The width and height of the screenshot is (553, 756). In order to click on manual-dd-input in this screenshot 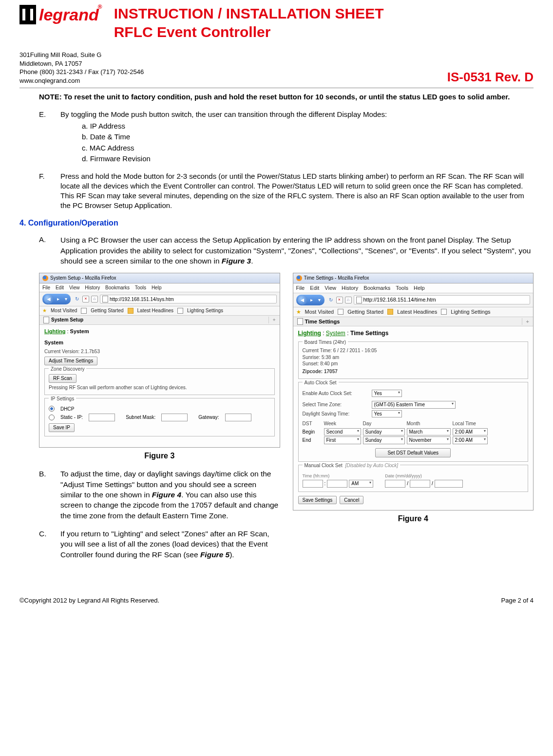, I will do `click(420, 484)`.